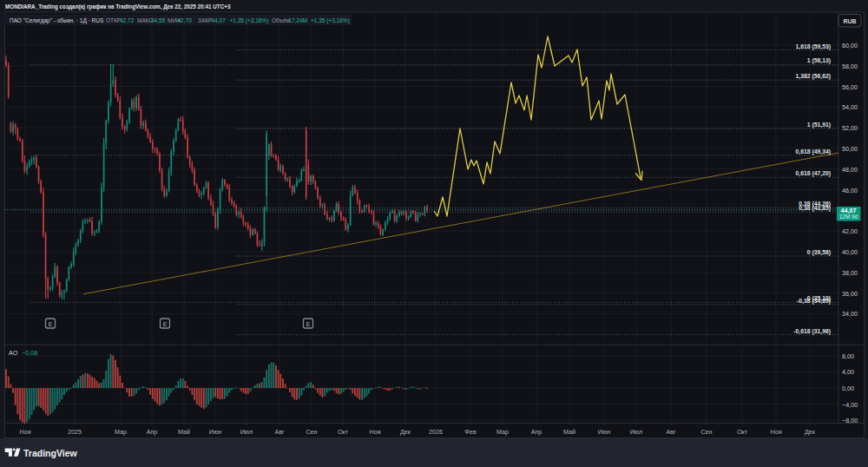 The image size is (868, 467). Describe the element at coordinates (819, 253) in the screenshot. I see `svg-text: 0 (39,58)` at that location.